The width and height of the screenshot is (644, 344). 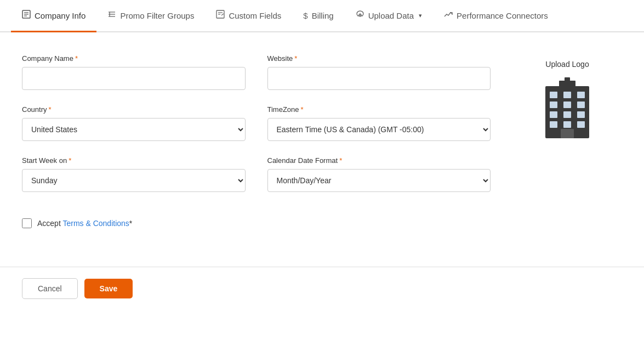 What do you see at coordinates (157, 15) in the screenshot?
I see `tab-promo-filter-groups-label: Promo Filter Groups` at bounding box center [157, 15].